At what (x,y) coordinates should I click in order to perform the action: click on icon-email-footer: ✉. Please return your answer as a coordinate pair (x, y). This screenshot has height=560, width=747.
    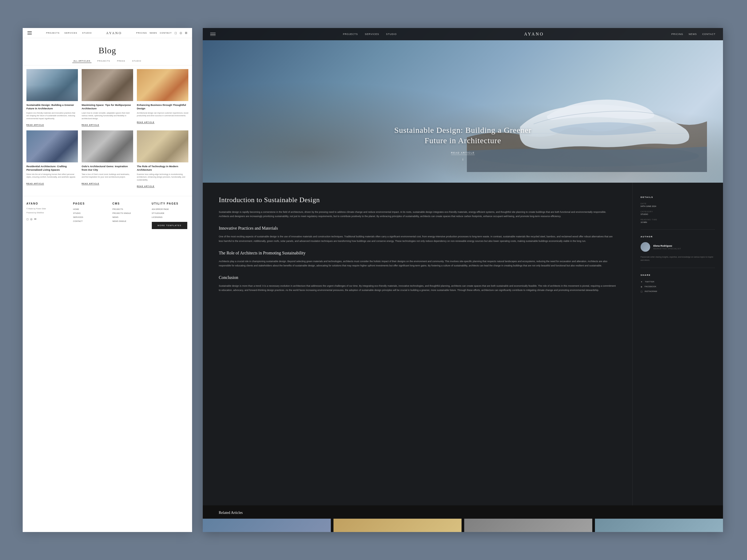
    Looking at the image, I should click on (35, 219).